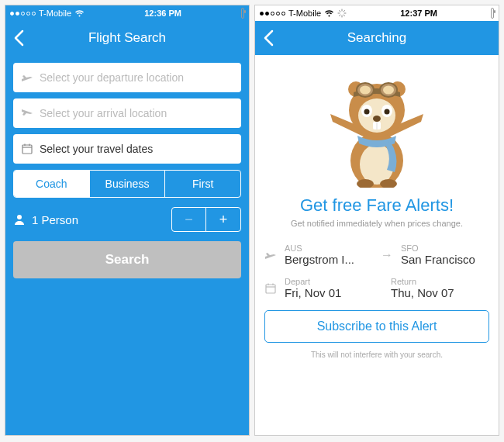 Image resolution: width=504 pixels, height=442 pixels. Describe the element at coordinates (127, 13) in the screenshot. I see `status-bar: T-Mobile 12:36 PM` at that location.